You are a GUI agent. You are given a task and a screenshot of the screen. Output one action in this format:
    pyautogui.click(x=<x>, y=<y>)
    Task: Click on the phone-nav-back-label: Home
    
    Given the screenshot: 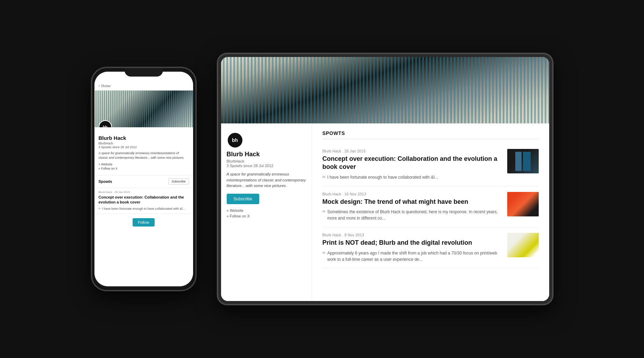 What is the action you would take?
    pyautogui.click(x=106, y=86)
    